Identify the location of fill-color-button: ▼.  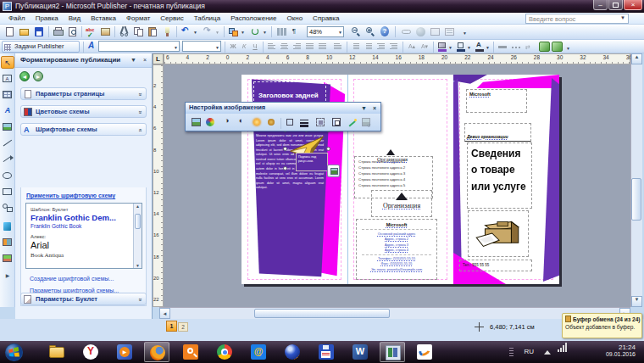
(445, 47).